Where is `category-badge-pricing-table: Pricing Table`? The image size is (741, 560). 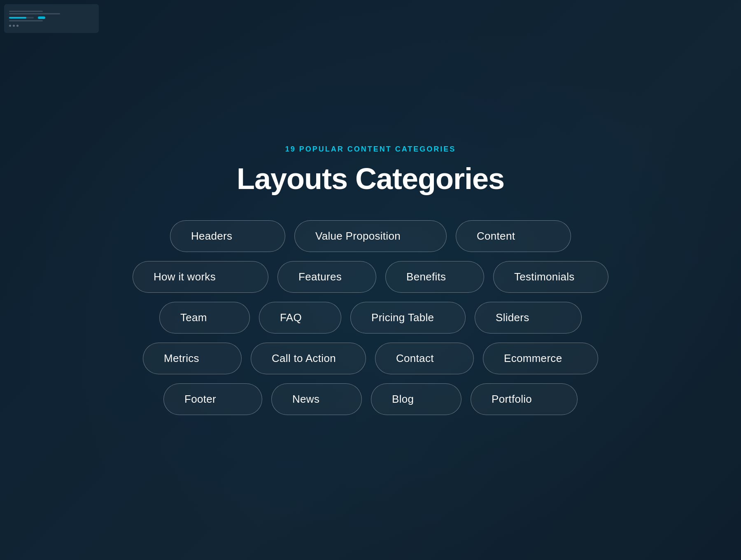
category-badge-pricing-table: Pricing Table is located at coordinates (408, 318).